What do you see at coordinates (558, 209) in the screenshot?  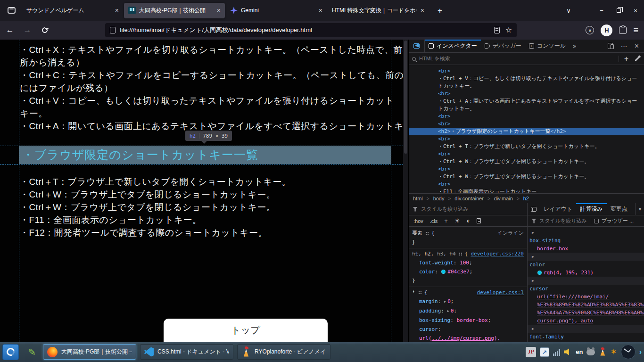 I see `sidebar-tab-レイアウト: レイアウト` at bounding box center [558, 209].